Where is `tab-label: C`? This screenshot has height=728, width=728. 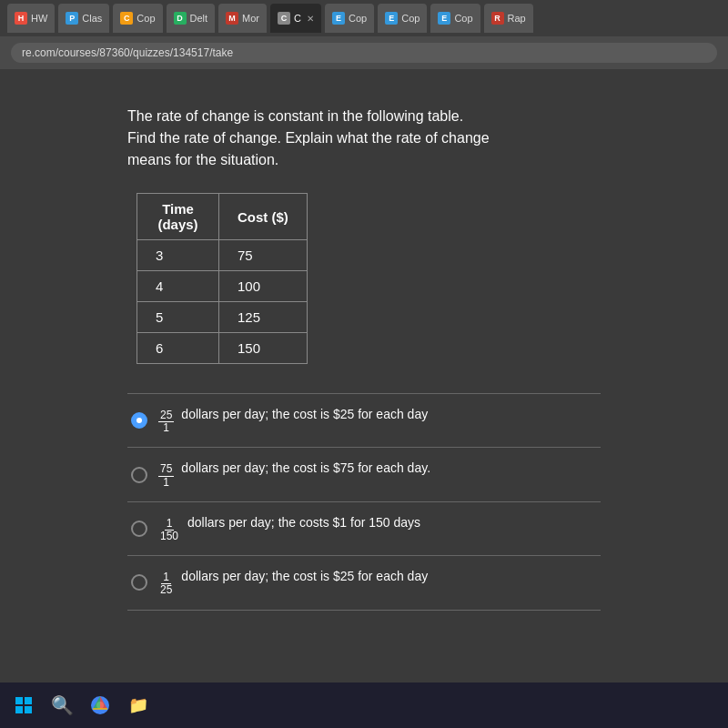
tab-label: C is located at coordinates (298, 18).